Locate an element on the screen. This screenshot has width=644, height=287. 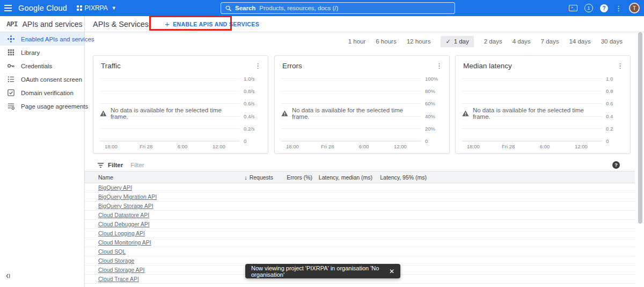
api-link: Cloud Storage API is located at coordinates (121, 270).